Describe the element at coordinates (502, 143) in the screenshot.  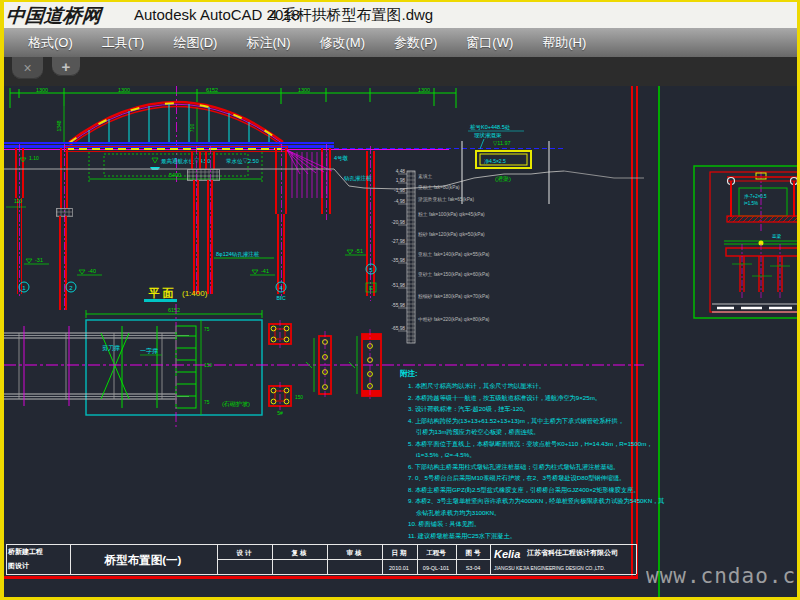
I see `culvert-elev: ▽11.97` at that location.